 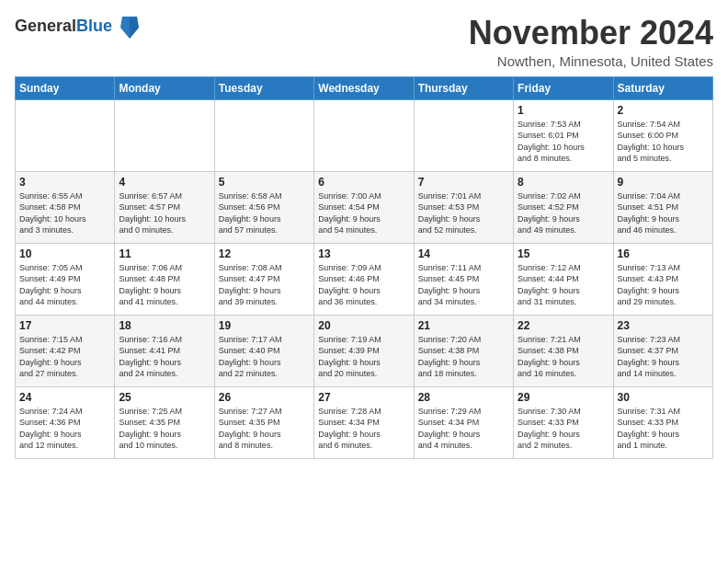 What do you see at coordinates (94, 26) in the screenshot?
I see `logo-blue: Blue` at bounding box center [94, 26].